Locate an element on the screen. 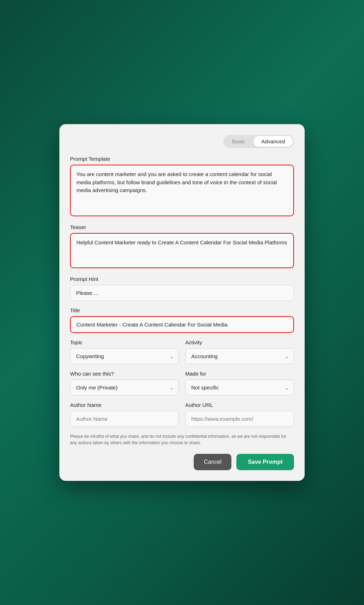 This screenshot has height=605, width=364. topic-section: Topic Copywriting Marketing SEO Social M… is located at coordinates (124, 352).